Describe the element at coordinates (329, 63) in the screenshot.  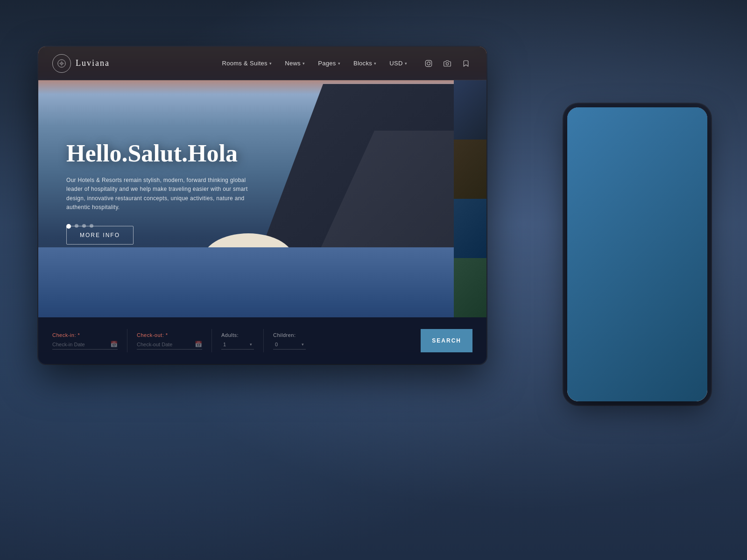
I see `nav-pages: Pages ▾` at that location.